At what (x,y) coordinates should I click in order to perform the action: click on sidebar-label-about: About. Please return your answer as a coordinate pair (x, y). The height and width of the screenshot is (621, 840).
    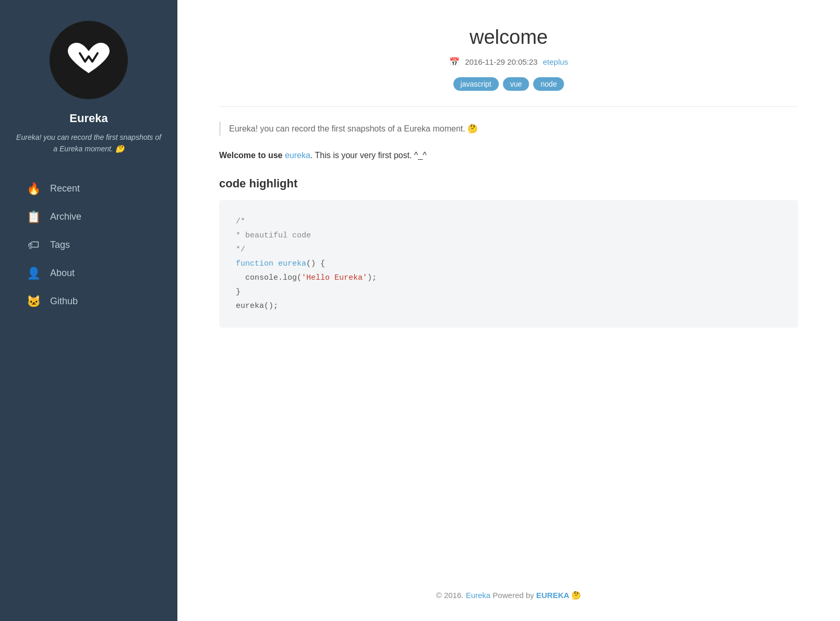
    Looking at the image, I should click on (63, 273).